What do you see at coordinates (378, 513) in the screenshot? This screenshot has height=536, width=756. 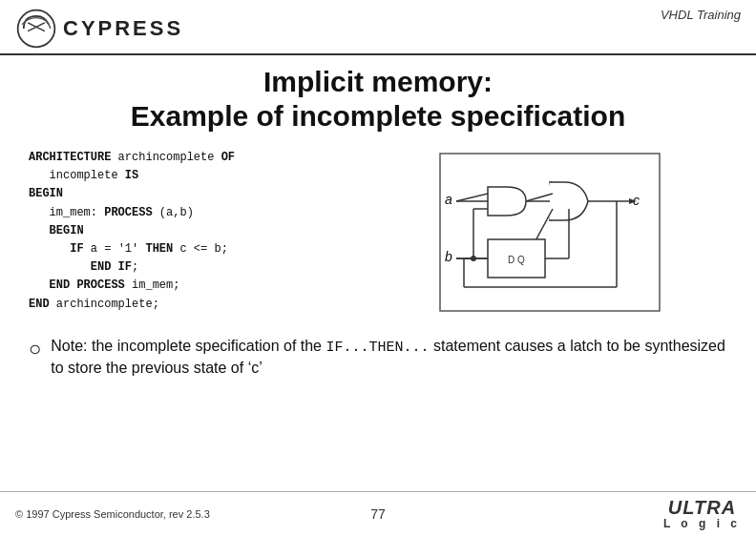 I see `footer: © 1997 Cypress Semiconductor, rev 2.5.3 …` at bounding box center [378, 513].